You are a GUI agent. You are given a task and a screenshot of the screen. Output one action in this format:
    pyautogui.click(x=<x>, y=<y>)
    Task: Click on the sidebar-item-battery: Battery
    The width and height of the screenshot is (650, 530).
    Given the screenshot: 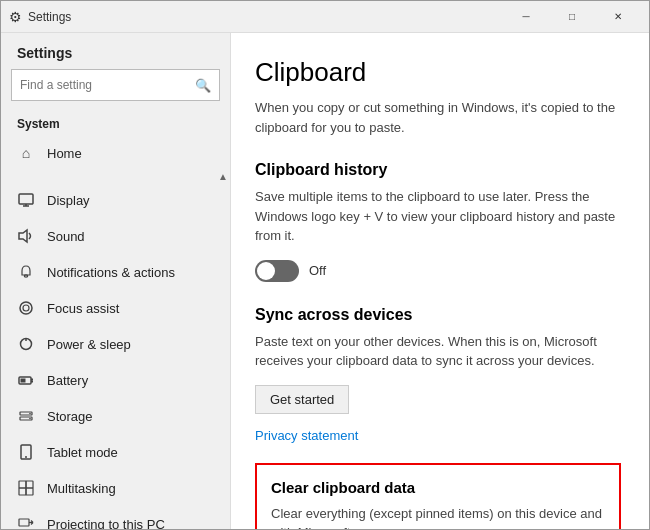 What is the action you would take?
    pyautogui.click(x=116, y=380)
    